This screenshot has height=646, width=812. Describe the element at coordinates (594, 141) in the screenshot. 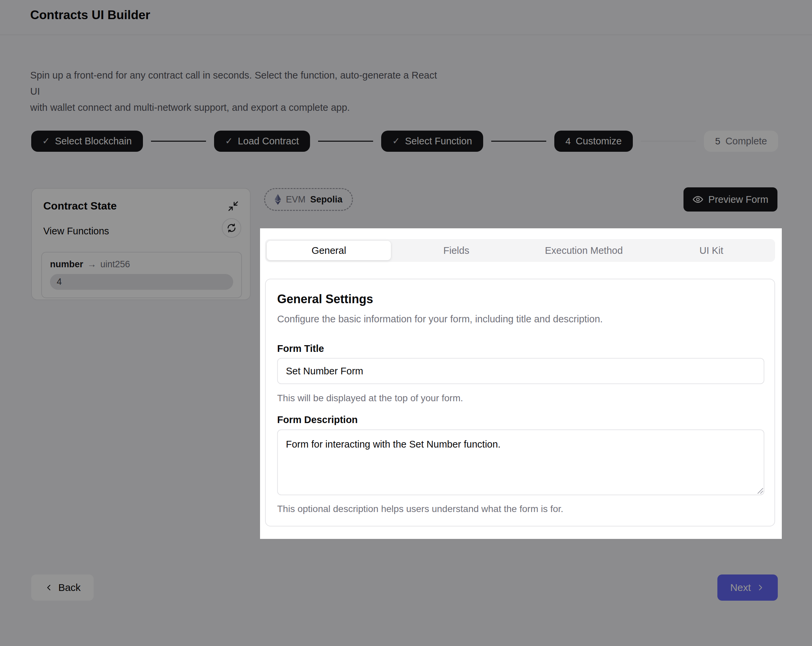

I see `step-customize: 4 Customize` at that location.